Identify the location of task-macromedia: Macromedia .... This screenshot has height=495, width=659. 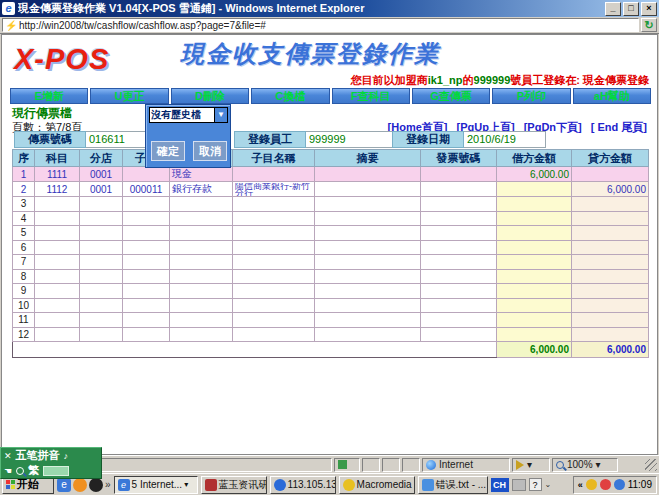
(377, 485).